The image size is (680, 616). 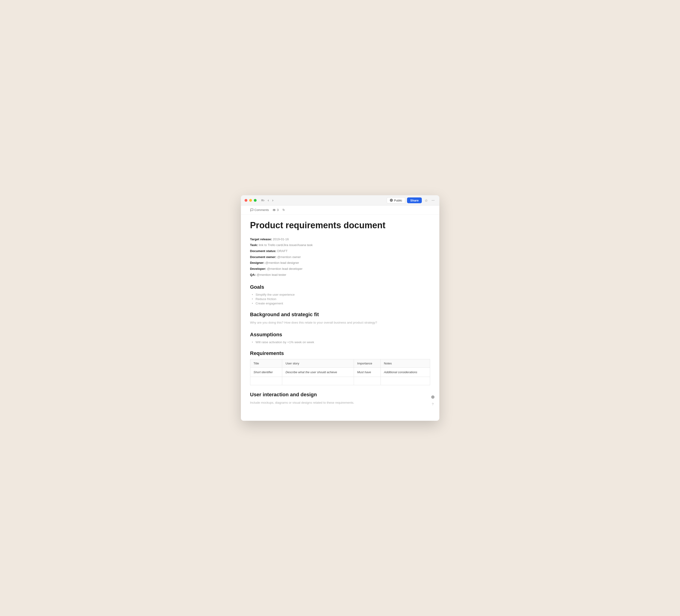 I want to click on col-notes: Notes, so click(x=405, y=363).